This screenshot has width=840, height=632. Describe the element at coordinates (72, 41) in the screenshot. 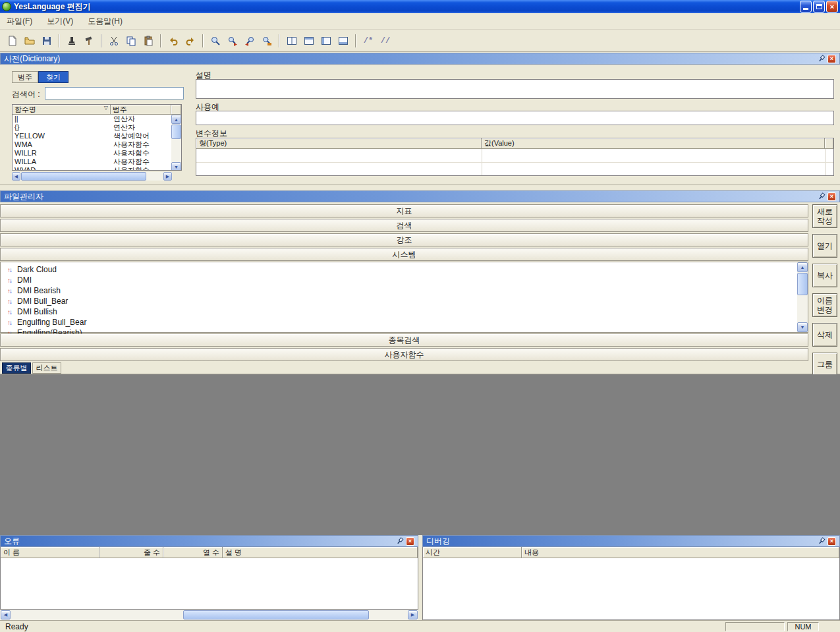

I see `verify-button` at that location.